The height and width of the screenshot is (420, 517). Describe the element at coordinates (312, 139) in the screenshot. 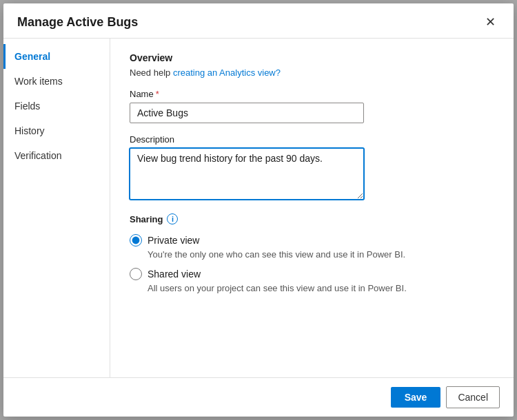

I see `description-label: Description` at that location.